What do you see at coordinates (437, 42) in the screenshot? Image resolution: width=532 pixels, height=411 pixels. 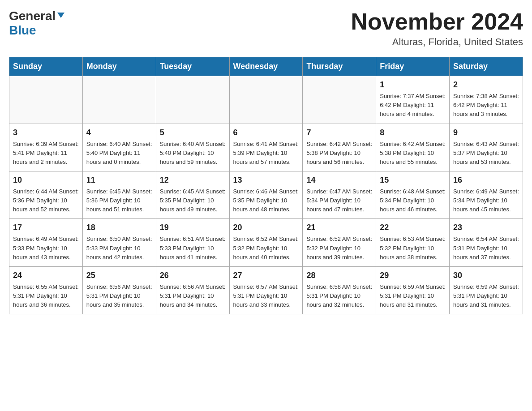 I see `location-subtitle: Alturas, Florida, United States` at bounding box center [437, 42].